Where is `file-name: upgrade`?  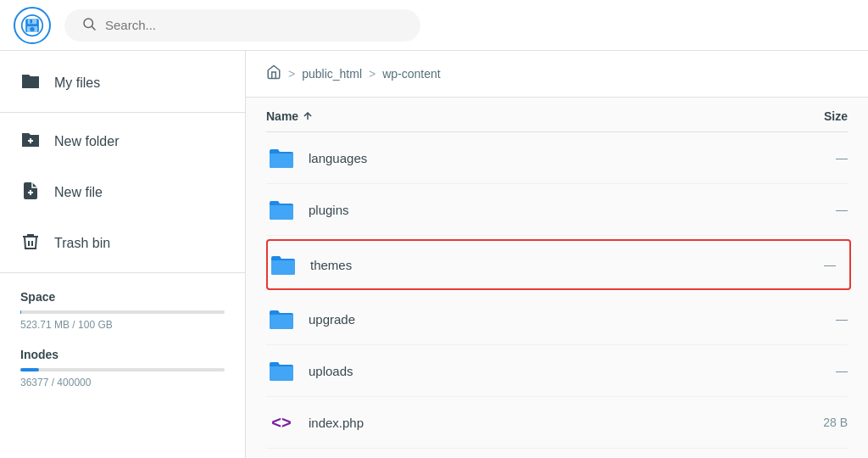 file-name: upgrade is located at coordinates (527, 319).